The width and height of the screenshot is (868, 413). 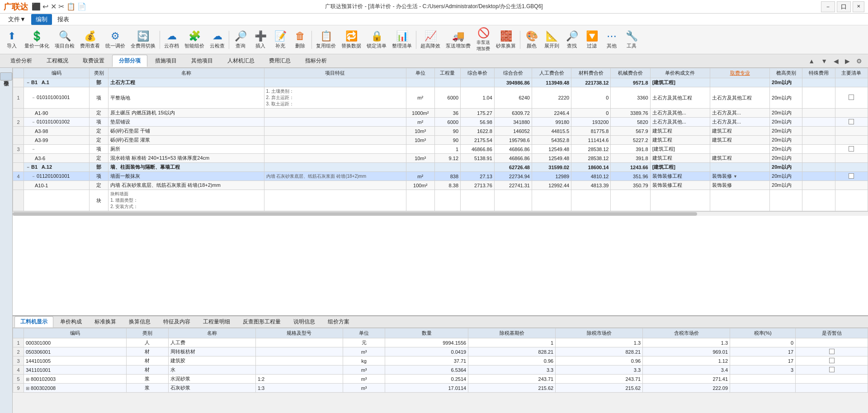 What do you see at coordinates (680, 73) in the screenshot?
I see `col-price-file-header: 单价构成文件` at bounding box center [680, 73].